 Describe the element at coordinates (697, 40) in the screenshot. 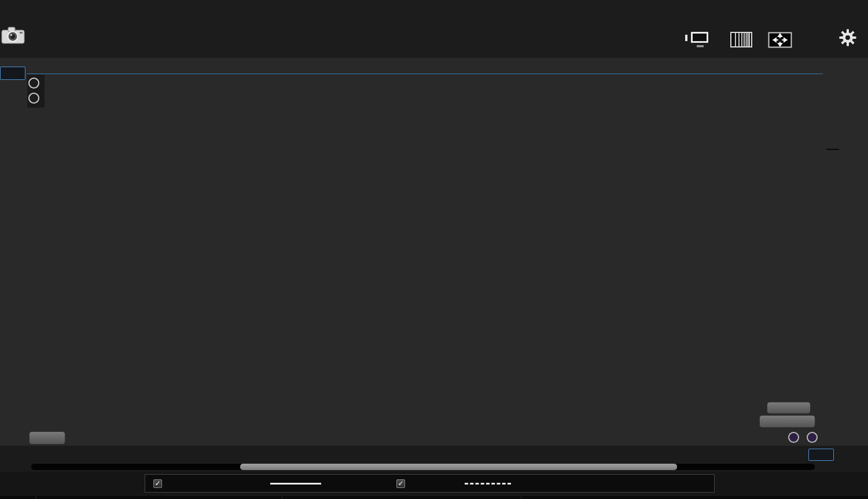

I see `scrollbars-icon` at that location.